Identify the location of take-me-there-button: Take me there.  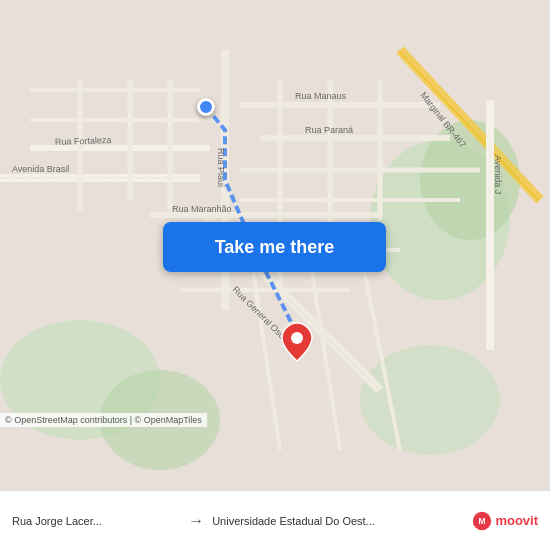
(274, 247).